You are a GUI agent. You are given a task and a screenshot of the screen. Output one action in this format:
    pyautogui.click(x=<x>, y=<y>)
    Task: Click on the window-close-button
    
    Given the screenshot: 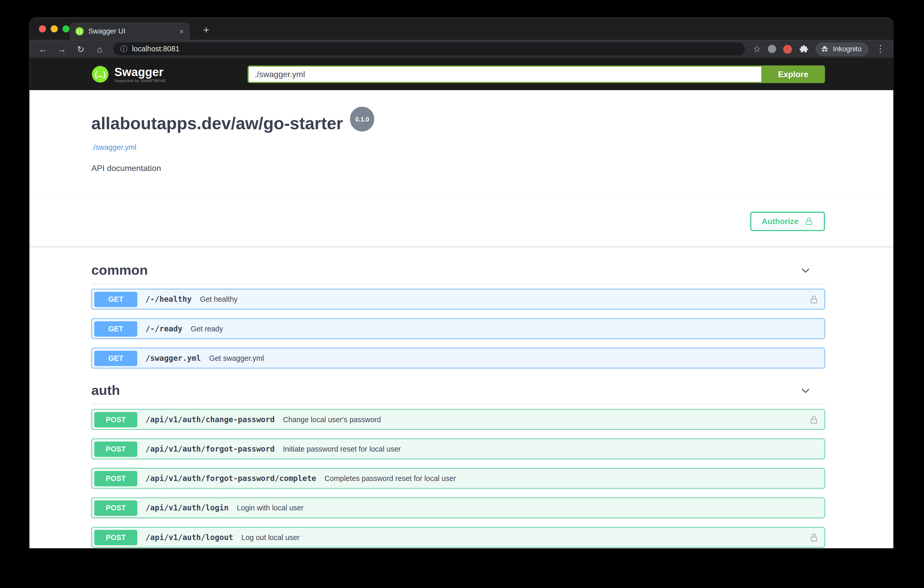 What is the action you would take?
    pyautogui.click(x=42, y=29)
    